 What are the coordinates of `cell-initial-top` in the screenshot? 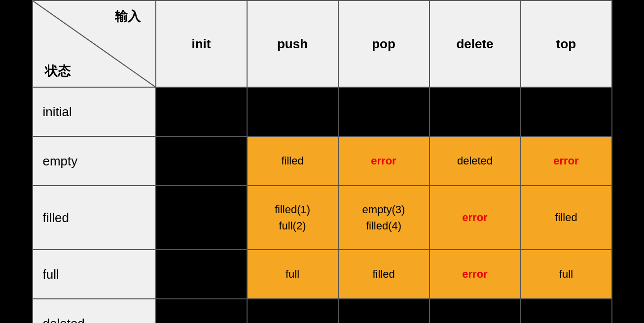 It's located at (566, 112).